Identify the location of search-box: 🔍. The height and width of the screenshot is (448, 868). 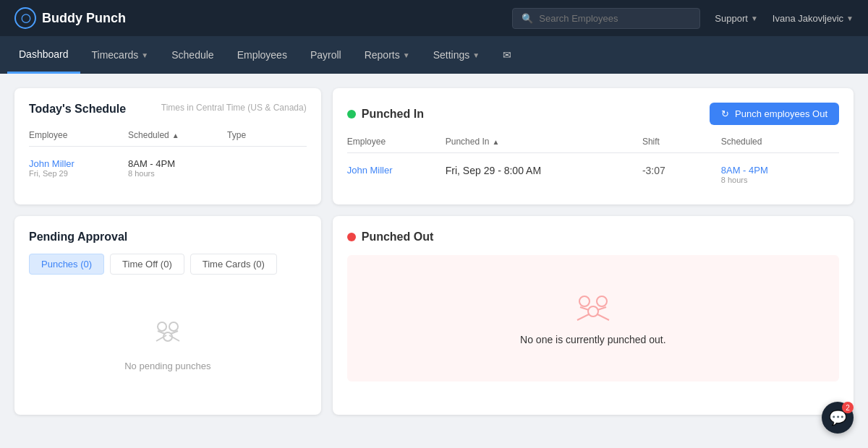
(606, 19).